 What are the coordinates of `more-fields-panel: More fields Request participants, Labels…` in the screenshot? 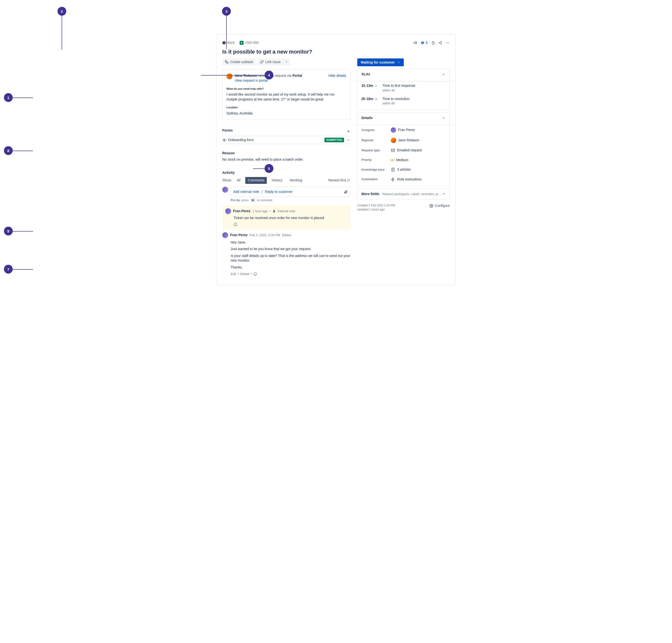 It's located at (404, 194).